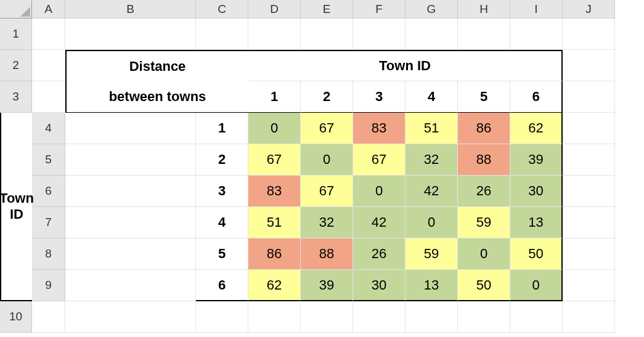 This screenshot has width=644, height=337. What do you see at coordinates (536, 223) in the screenshot?
I see `matrix-3-5: 13` at bounding box center [536, 223].